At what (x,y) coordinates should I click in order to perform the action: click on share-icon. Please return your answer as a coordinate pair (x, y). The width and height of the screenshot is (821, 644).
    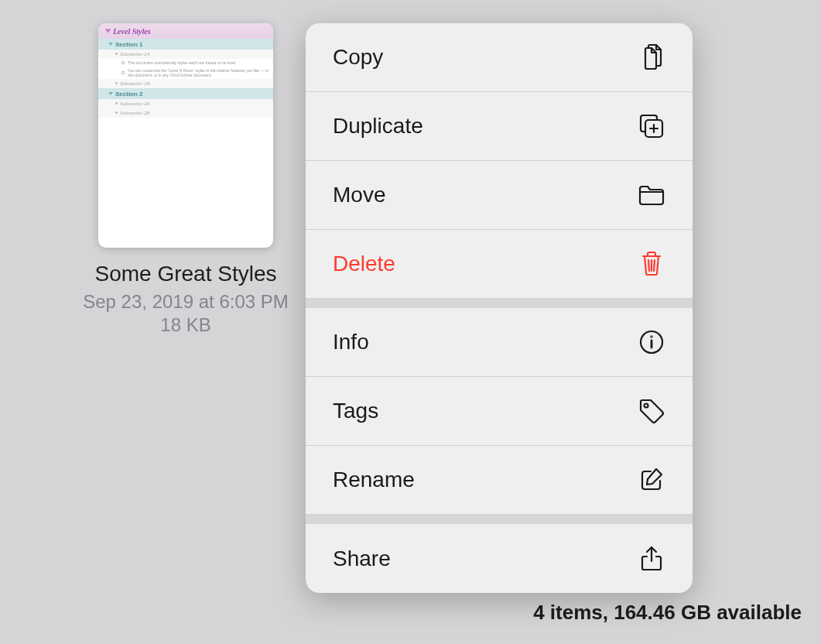
    Looking at the image, I should click on (652, 559).